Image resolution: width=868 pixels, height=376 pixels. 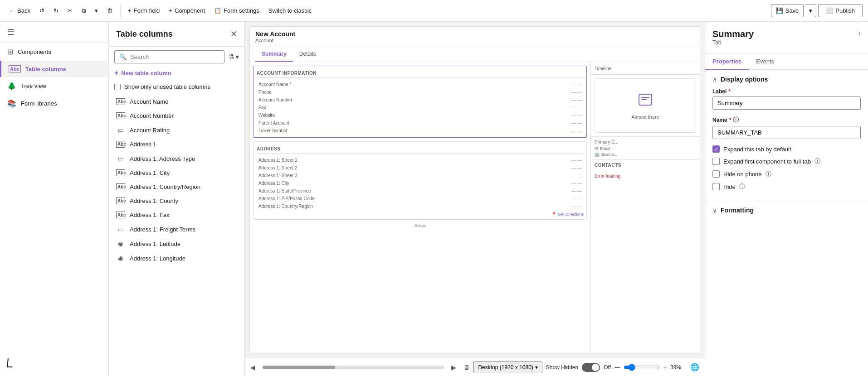 What do you see at coordinates (415, 92) in the screenshot?
I see `field-label: Phone` at bounding box center [415, 92].